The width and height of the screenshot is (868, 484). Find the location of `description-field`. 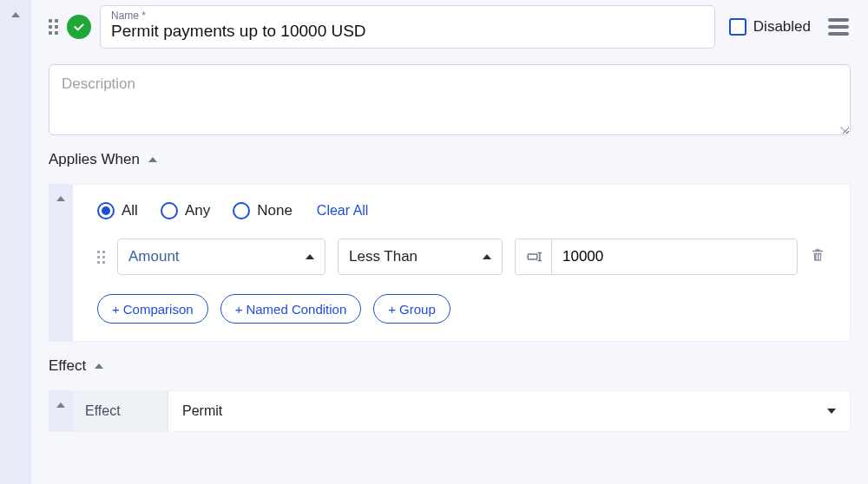

description-field is located at coordinates (450, 100).